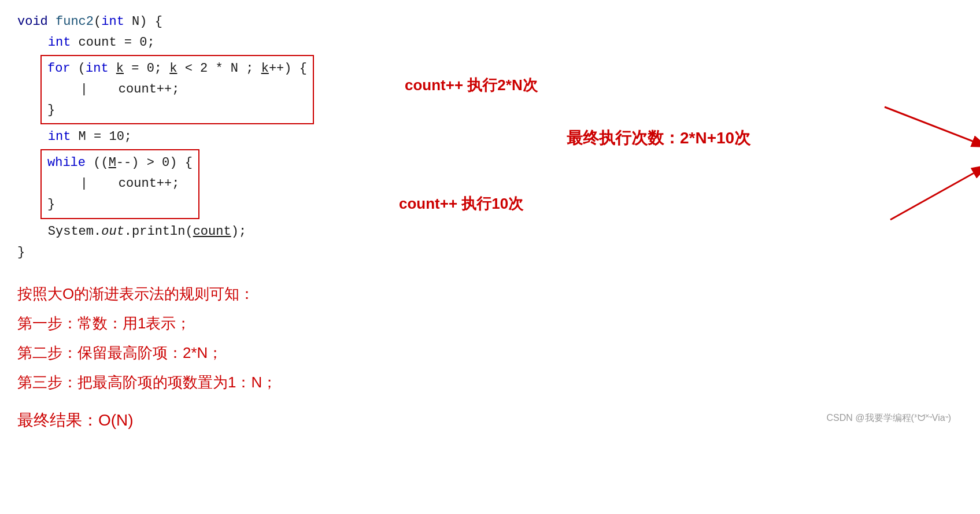 The image size is (980, 514). What do you see at coordinates (177, 90) in the screenshot?
I see `for-loop-box: for (int k = 0; k < 2 * N ; k++) { | cou…` at bounding box center [177, 90].